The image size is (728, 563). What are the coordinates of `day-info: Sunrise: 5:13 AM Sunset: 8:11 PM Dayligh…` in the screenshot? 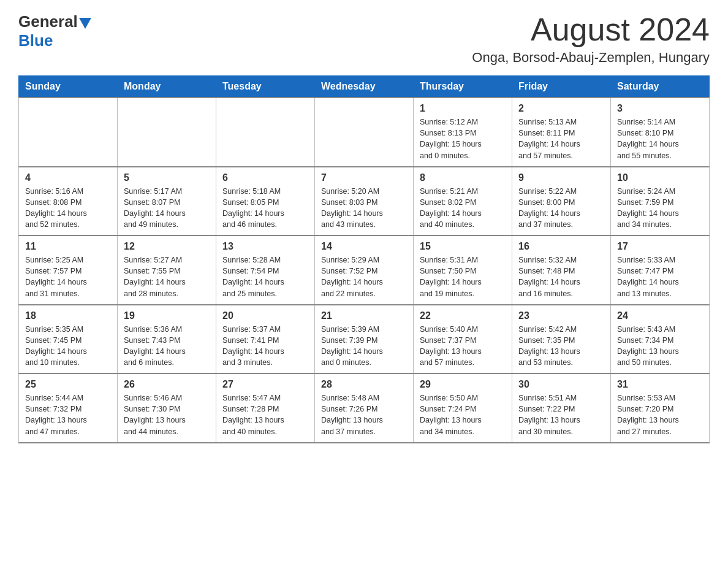 It's located at (561, 139).